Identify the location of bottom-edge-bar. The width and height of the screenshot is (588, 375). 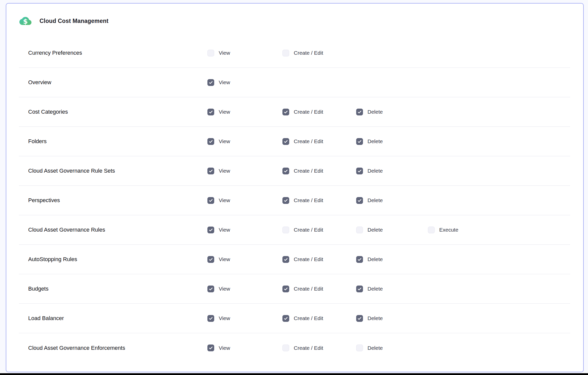
(294, 374).